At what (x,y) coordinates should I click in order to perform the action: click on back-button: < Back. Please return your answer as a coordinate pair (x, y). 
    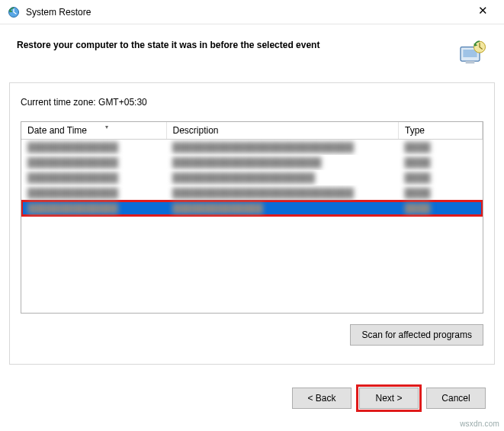
    Looking at the image, I should click on (322, 398).